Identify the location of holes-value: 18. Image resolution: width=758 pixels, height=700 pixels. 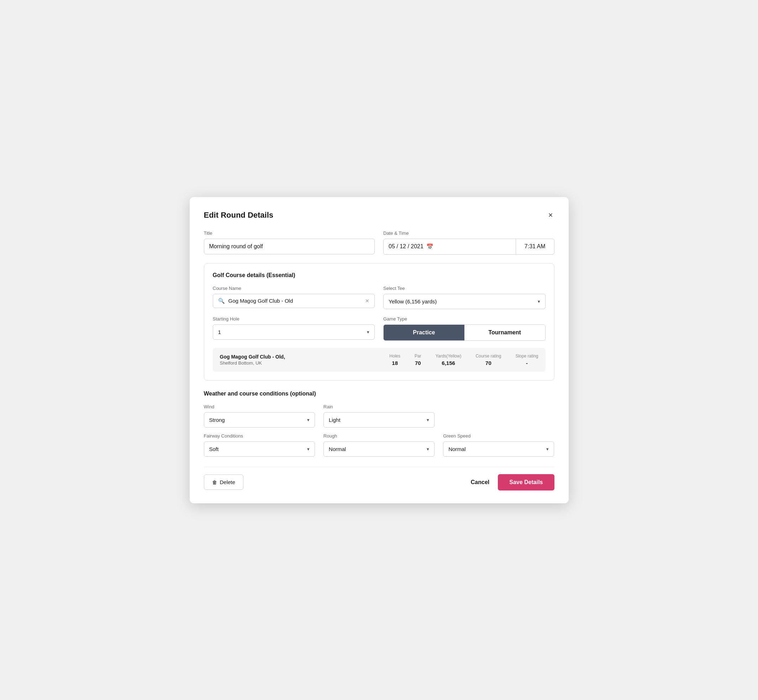
(395, 363).